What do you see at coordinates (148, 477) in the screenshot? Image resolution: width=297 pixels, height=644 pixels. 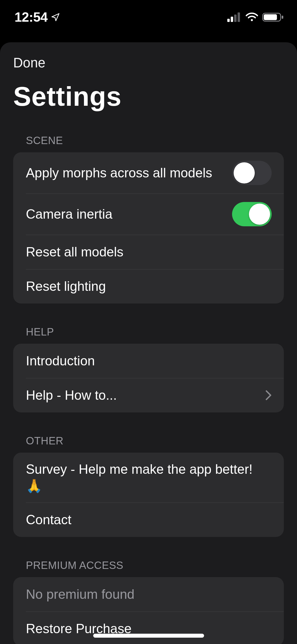 I see `survey-row: Survey - Help me make the app better! 🙏` at bounding box center [148, 477].